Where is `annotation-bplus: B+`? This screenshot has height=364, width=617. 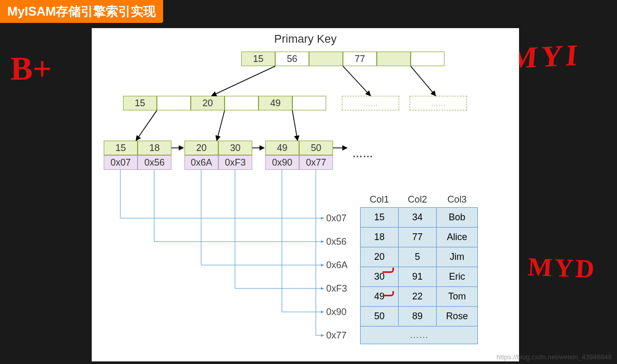
annotation-bplus: B+ is located at coordinates (31, 69).